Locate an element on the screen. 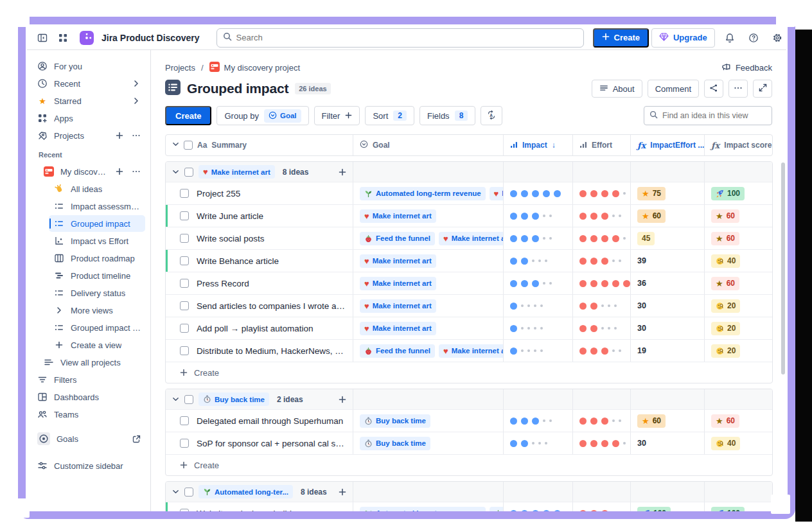 Image resolution: width=812 pixels, height=528 pixels. feedback-button: Feedback is located at coordinates (746, 68).